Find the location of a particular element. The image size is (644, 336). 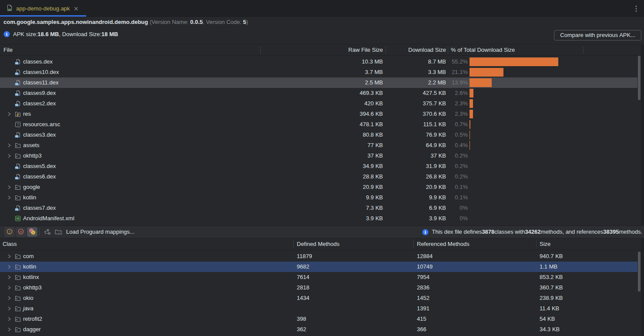

apk-file-icon is located at coordinates (10, 9).